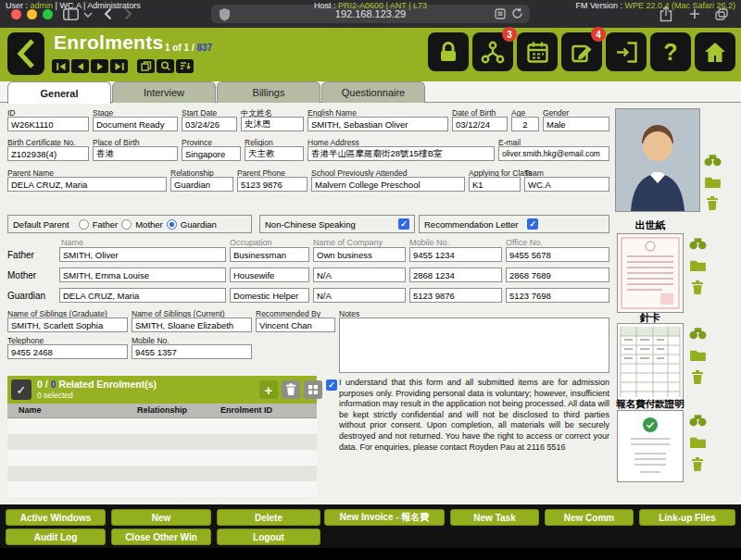 This screenshot has width=741, height=560. What do you see at coordinates (269, 93) in the screenshot?
I see `tab-billings: Billings` at bounding box center [269, 93].